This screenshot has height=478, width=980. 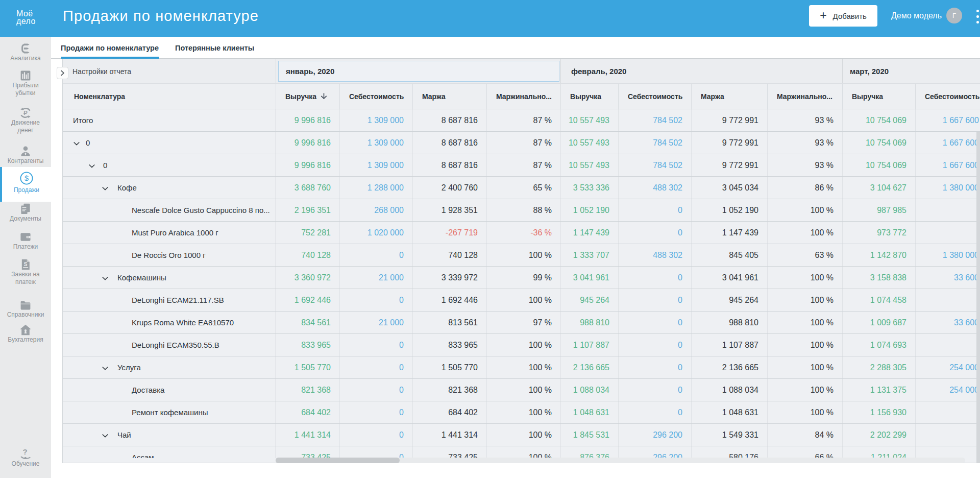 What do you see at coordinates (26, 265) in the screenshot?
I see `svg-text: S` at bounding box center [26, 265].